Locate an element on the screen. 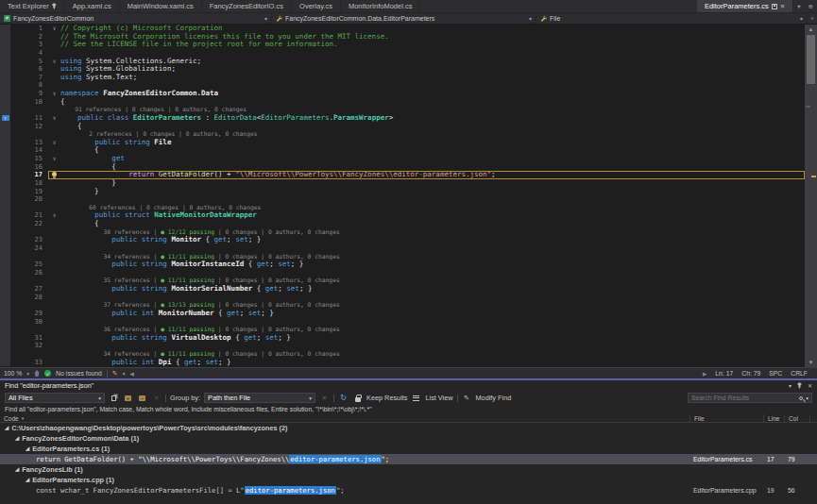 The height and width of the screenshot is (504, 817). code-line: 13∨ public string File is located at coordinates (402, 143).